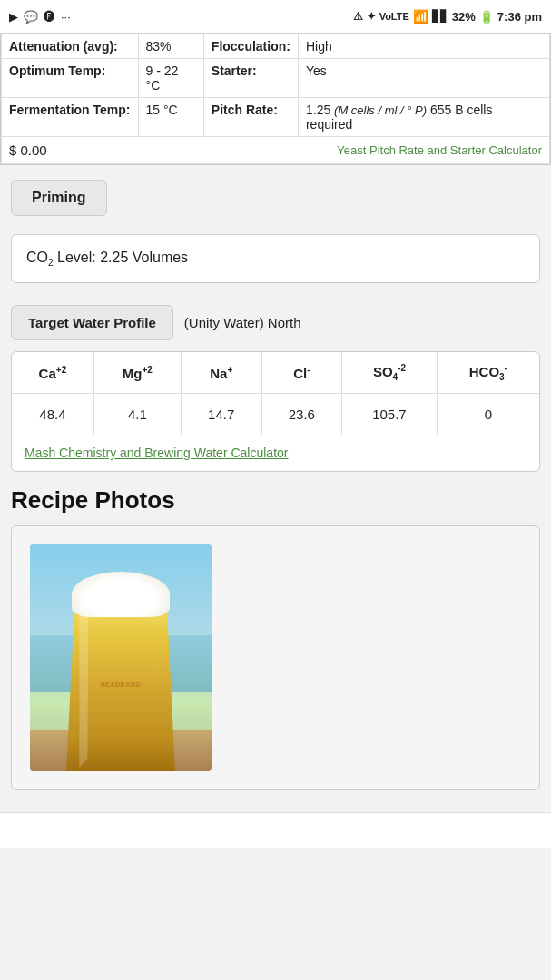 This screenshot has width=551, height=980. What do you see at coordinates (276, 415) in the screenshot?
I see `water-values-row: 48.4 4.1 14.7 23.6 105.7 0` at bounding box center [276, 415].